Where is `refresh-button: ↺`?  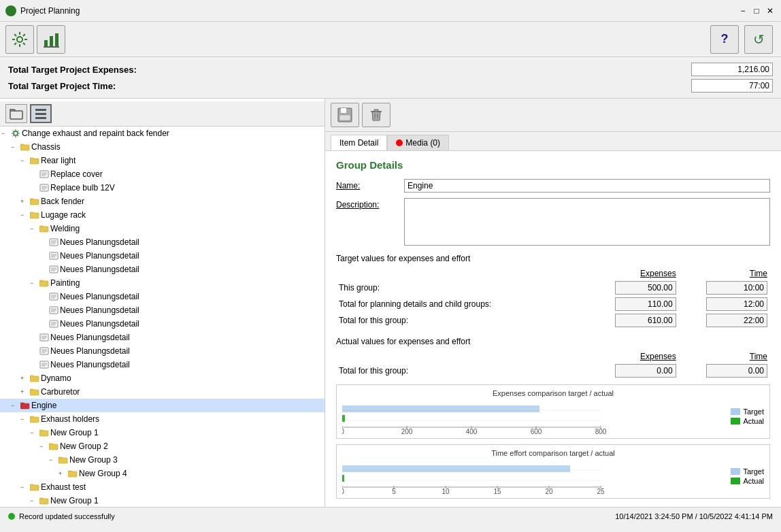
refresh-button: ↺ is located at coordinates (759, 39).